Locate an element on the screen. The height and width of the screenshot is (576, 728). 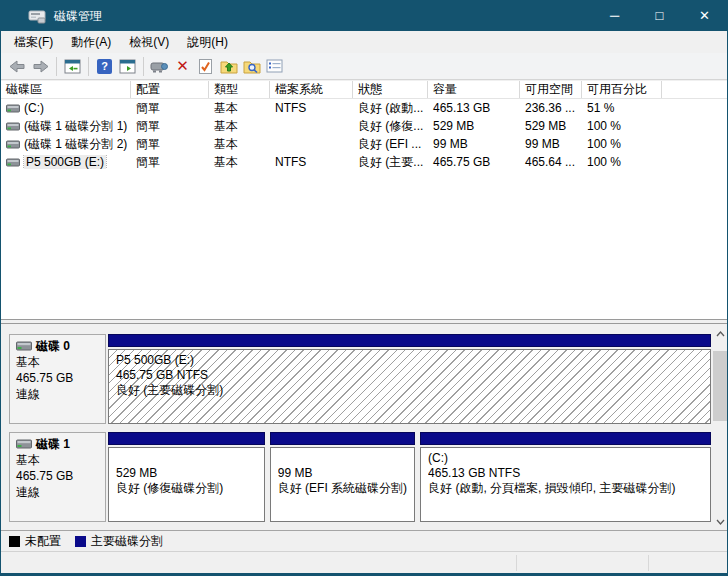
col-header-free-space: 可用空間 is located at coordinates (551, 90).